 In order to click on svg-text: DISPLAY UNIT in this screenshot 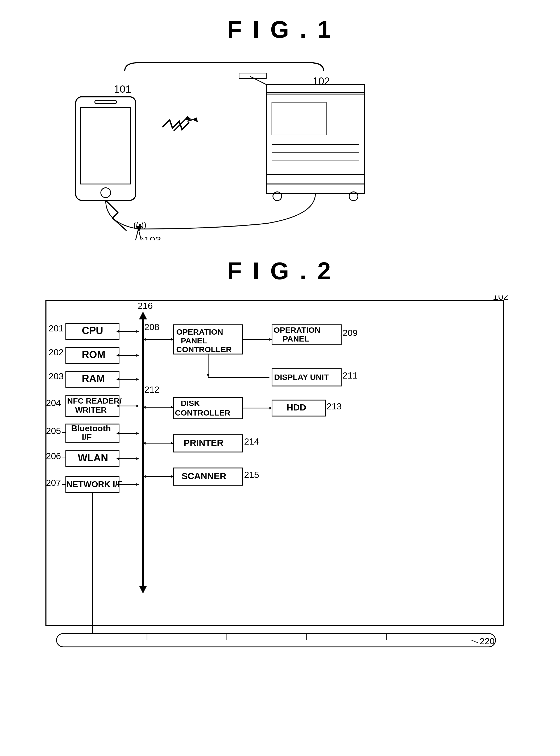, I will do `click(302, 377)`.